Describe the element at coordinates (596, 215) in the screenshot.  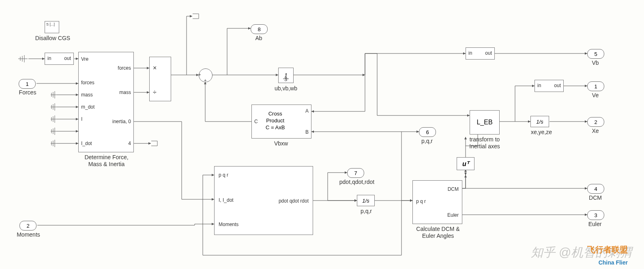
I see `outport-euler: 3` at that location.